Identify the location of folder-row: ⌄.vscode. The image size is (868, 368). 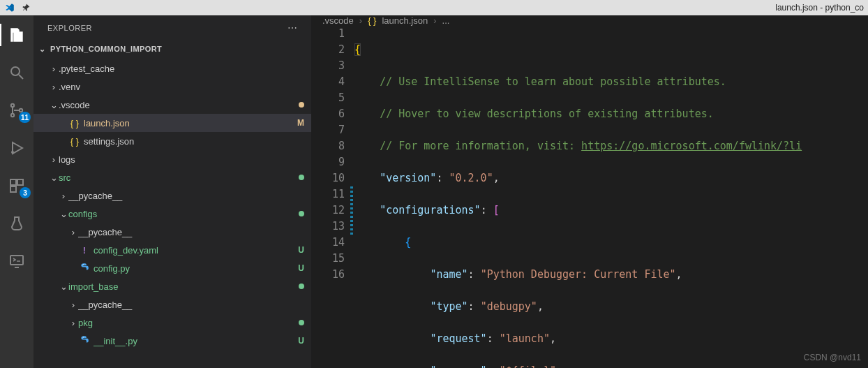
(172, 105).